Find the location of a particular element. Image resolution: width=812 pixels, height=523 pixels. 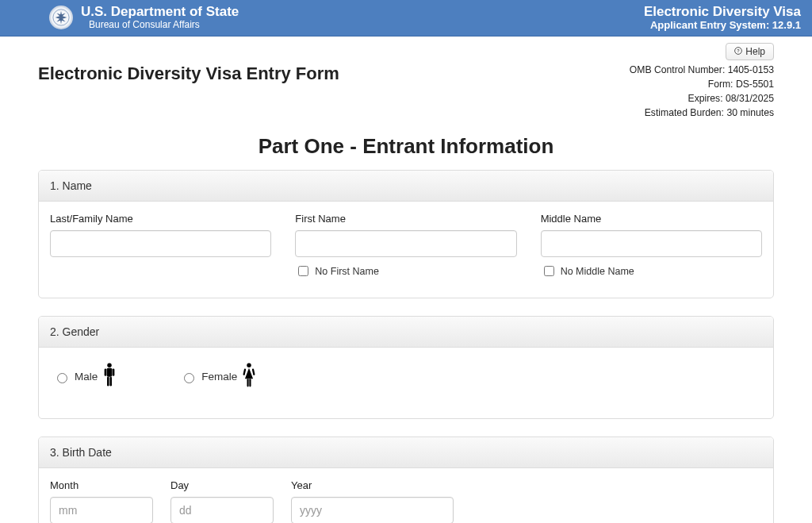

first-name-label: First Name is located at coordinates (406, 219).